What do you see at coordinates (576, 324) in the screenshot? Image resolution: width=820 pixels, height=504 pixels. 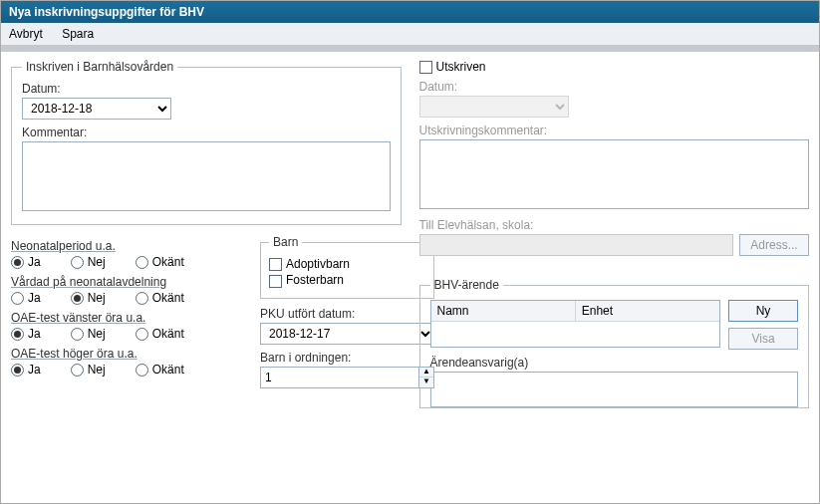 I see `arende-listbox: Namn Enhet` at bounding box center [576, 324].